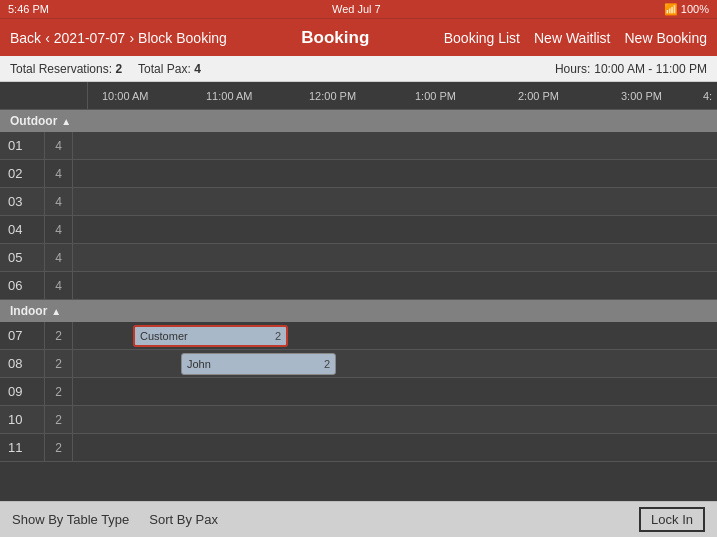 The image size is (717, 537). What do you see at coordinates (278, 336) in the screenshot?
I see `booking-customer-pax: 2` at bounding box center [278, 336].